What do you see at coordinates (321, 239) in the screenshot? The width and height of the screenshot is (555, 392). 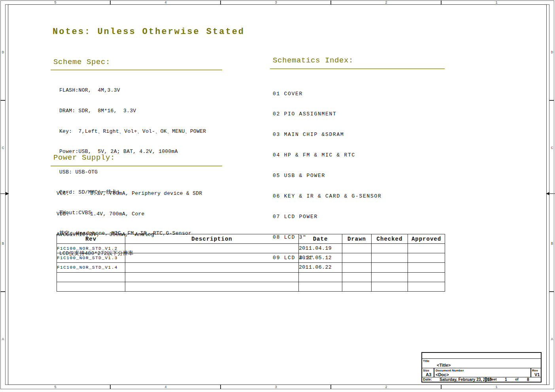 I see `column-header-date: Date` at bounding box center [321, 239].